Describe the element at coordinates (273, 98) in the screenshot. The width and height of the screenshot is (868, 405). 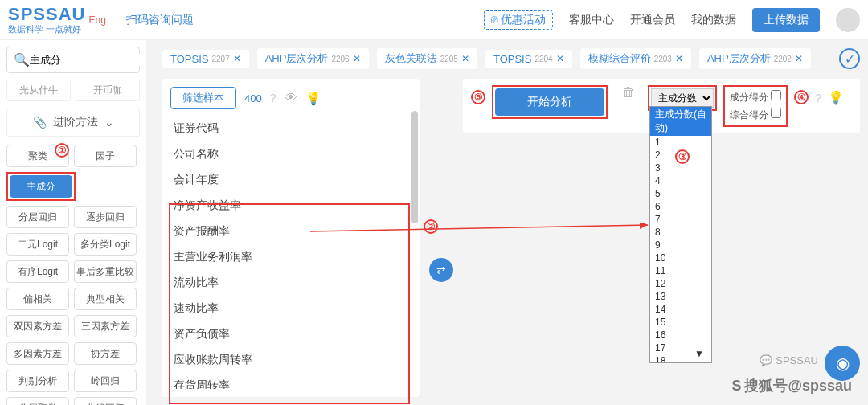
I see `help-icon: ?` at that location.